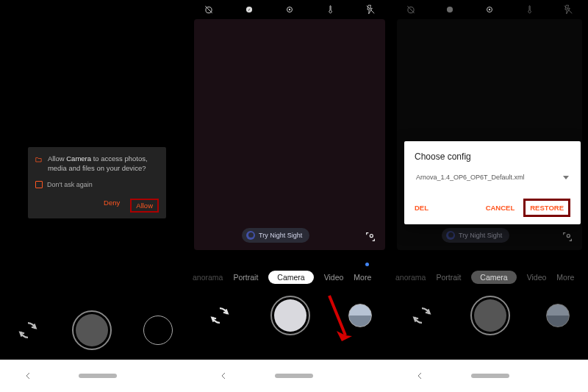 The width and height of the screenshot is (588, 392). Describe the element at coordinates (490, 10) in the screenshot. I see `top-toolbar` at that location.